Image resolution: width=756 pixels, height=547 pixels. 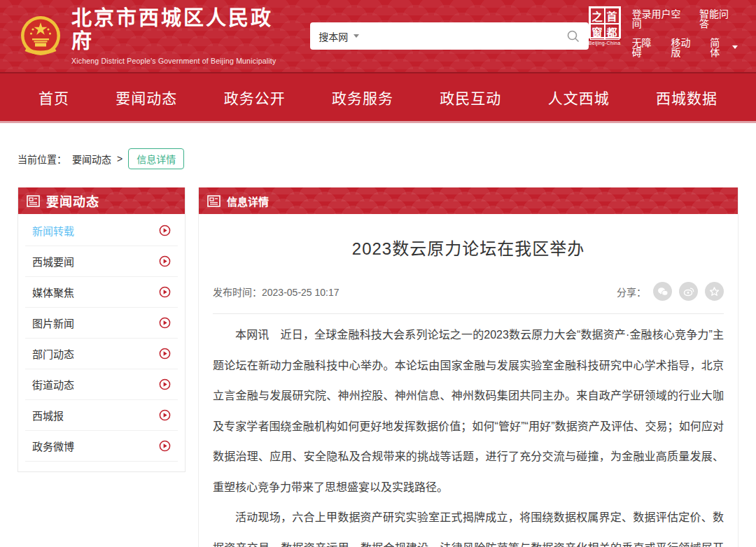 What do you see at coordinates (102, 231) in the screenshot?
I see `sidebar-item-news-repost: 新闻转载` at bounding box center [102, 231].